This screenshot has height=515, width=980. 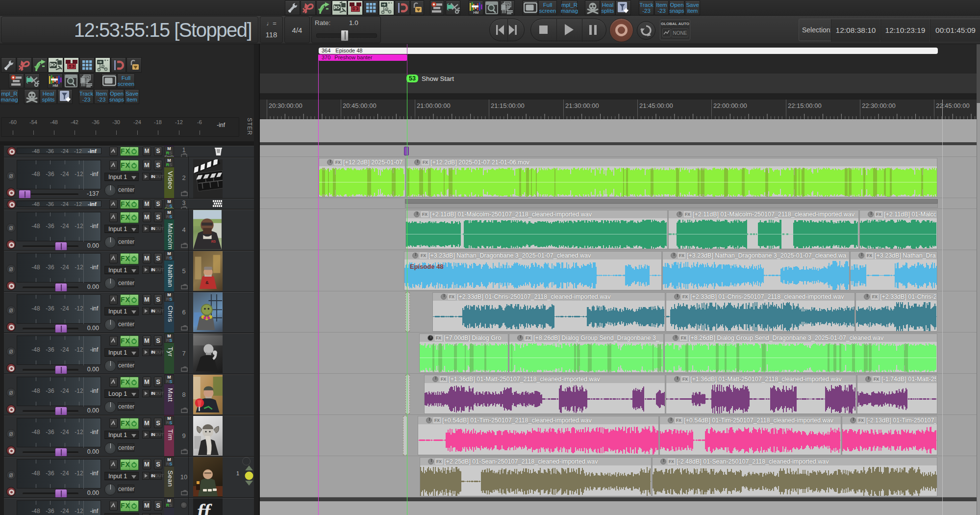 What do you see at coordinates (214, 242) in the screenshot?
I see `svg-text: R5` at bounding box center [214, 242].